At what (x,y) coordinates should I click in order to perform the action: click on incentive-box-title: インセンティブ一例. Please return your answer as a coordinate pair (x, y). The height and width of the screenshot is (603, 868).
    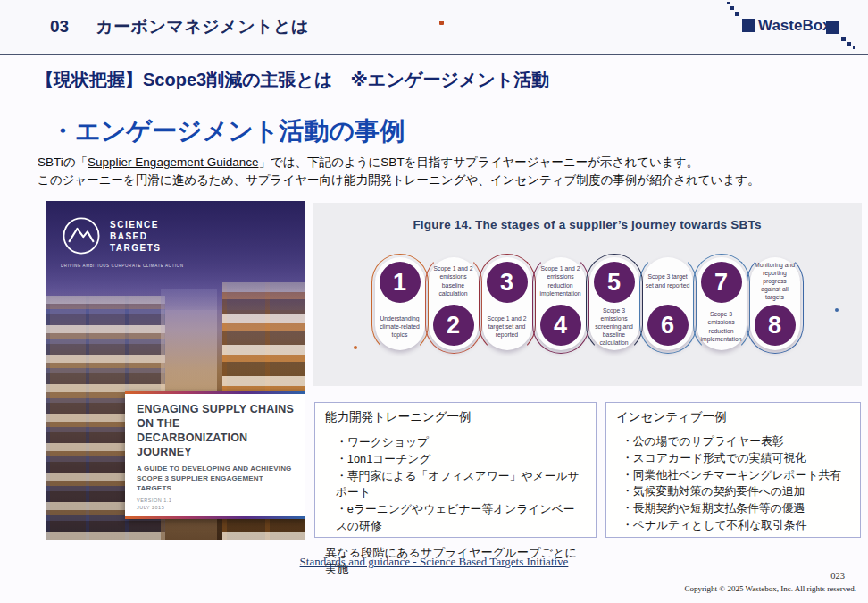
    Looking at the image, I should click on (733, 417).